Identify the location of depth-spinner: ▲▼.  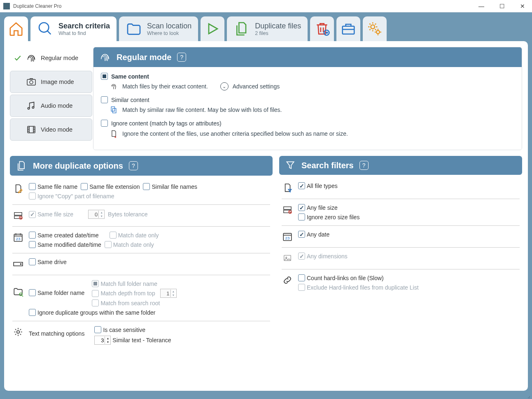
(168, 293).